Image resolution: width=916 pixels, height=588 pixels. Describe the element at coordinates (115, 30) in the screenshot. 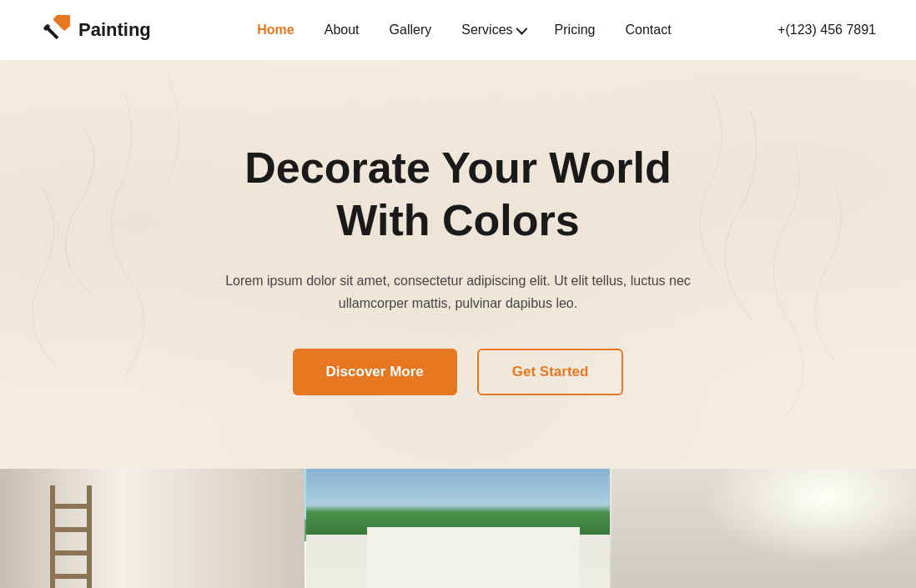

I see `brand-name: Painting` at that location.